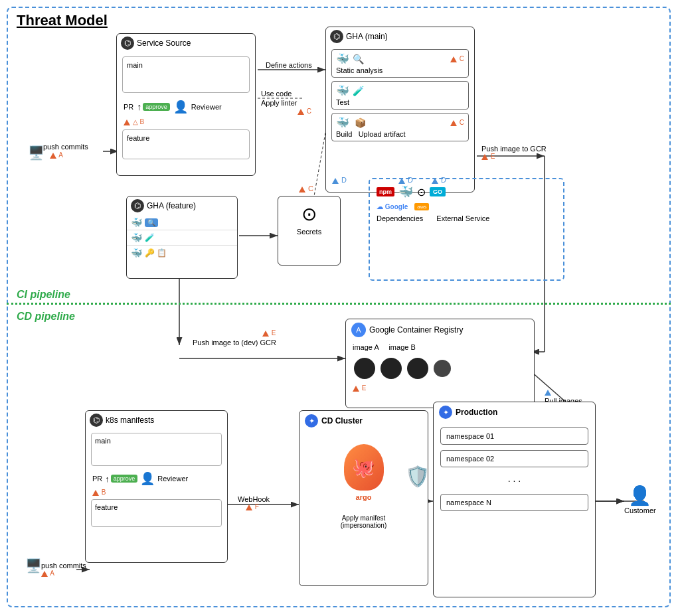  Describe the element at coordinates (364, 522) in the screenshot. I see `apply-manifest-label: Apply manifest (impersonation)` at that location.